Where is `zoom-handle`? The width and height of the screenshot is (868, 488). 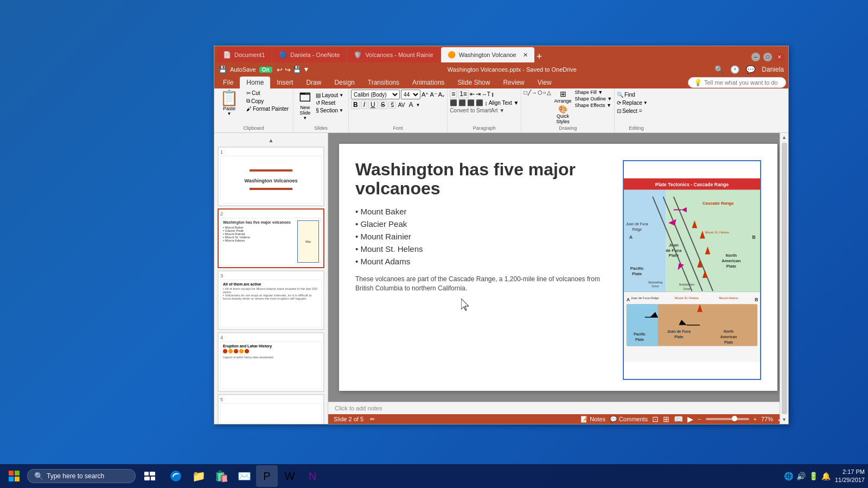 zoom-handle is located at coordinates (735, 419).